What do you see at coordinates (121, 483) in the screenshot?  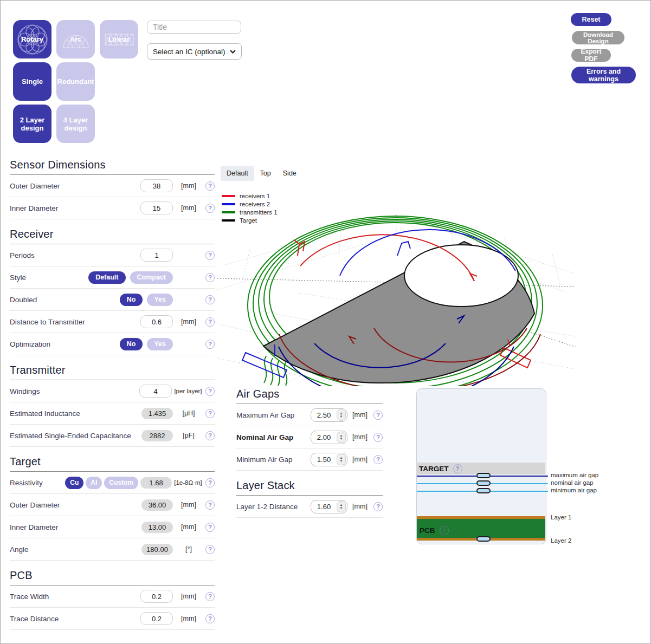 I see `resistivity-custom-button: Custom` at bounding box center [121, 483].